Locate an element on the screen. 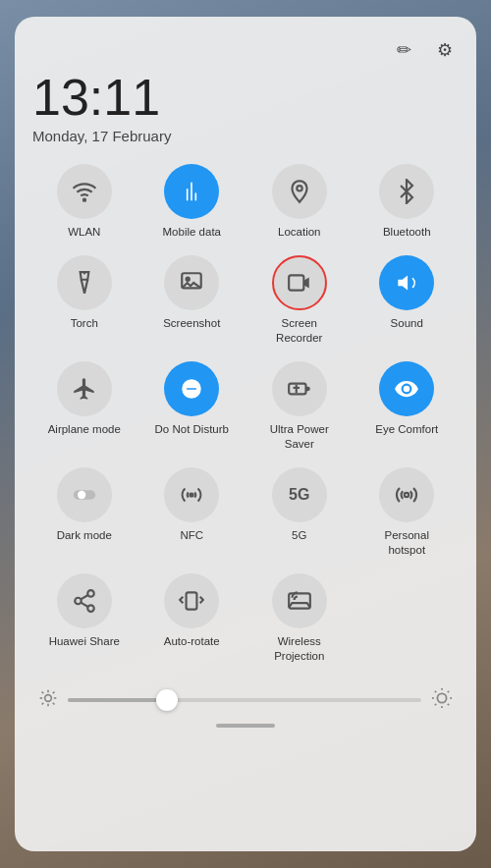 This screenshot has width=491, height=868. auto-rotate-icon-circle is located at coordinates (191, 601).